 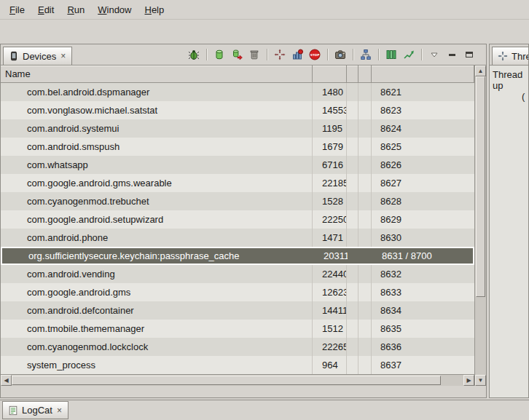 I want to click on start-opengl-trace-icon, so click(x=409, y=55).